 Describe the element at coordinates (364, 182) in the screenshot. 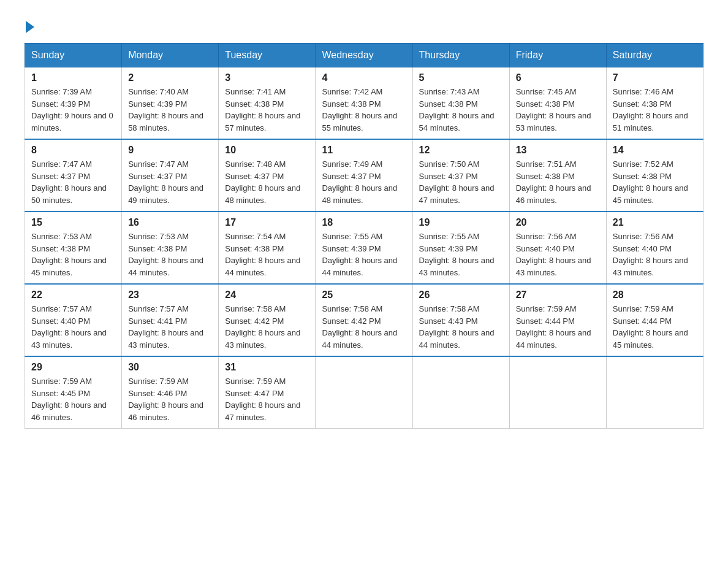

I see `day-info: Sunrise: 7:49 AMSunset: 4:37 PMDaylight:…` at that location.